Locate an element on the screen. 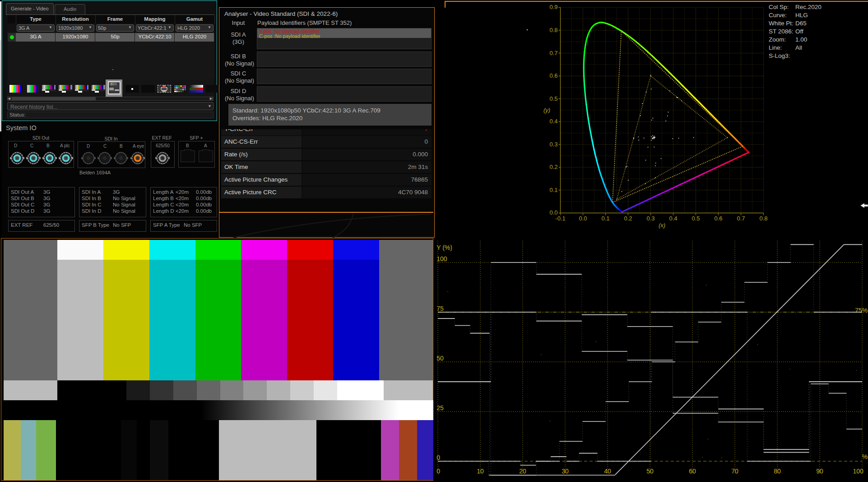  svg-text: All is located at coordinates (799, 48).